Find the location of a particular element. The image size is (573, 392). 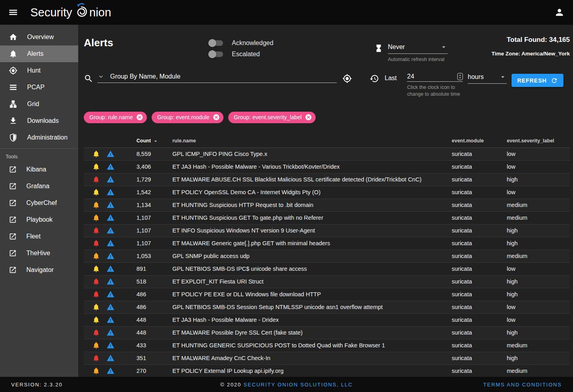

query-dropdown-icon is located at coordinates (101, 77).